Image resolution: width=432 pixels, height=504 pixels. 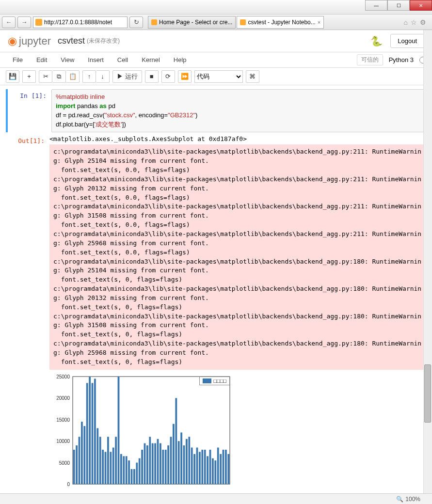 I want to click on back-button: ←, so click(x=9, y=22).